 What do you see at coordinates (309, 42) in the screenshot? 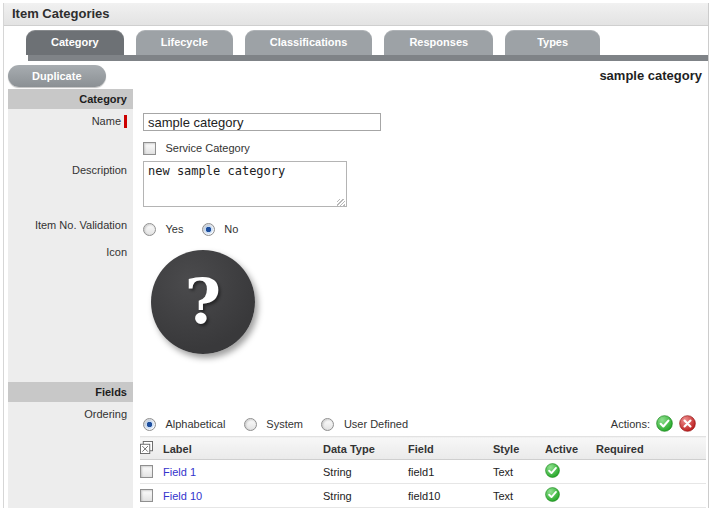
I see `tab-classifications: Classifications` at bounding box center [309, 42].